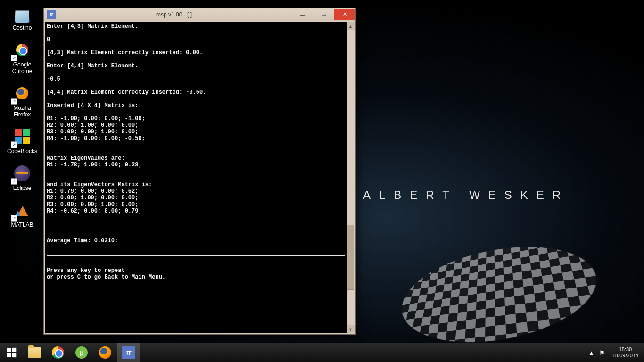  Describe the element at coordinates (591, 353) in the screenshot. I see `show-hidden-icons: ▲` at that location.